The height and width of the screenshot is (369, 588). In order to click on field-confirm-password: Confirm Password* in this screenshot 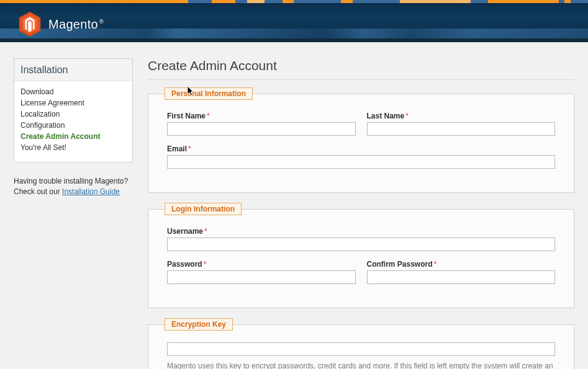, I will do `click(461, 272)`.